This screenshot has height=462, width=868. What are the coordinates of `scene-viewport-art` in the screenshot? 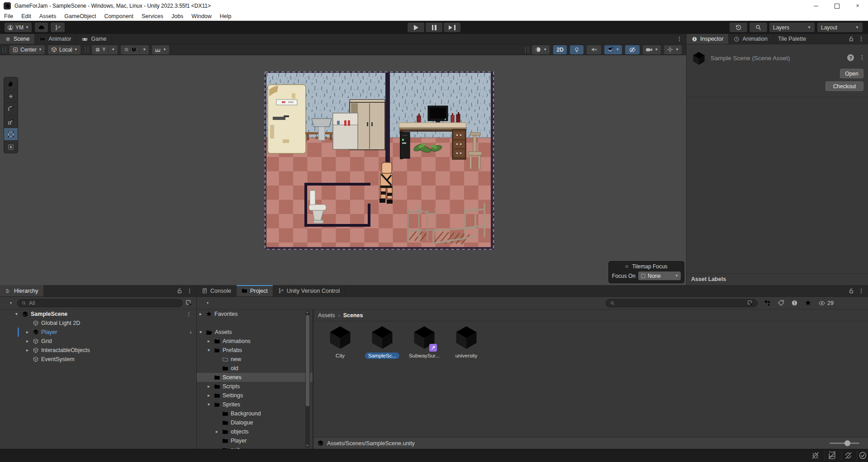 It's located at (379, 161).